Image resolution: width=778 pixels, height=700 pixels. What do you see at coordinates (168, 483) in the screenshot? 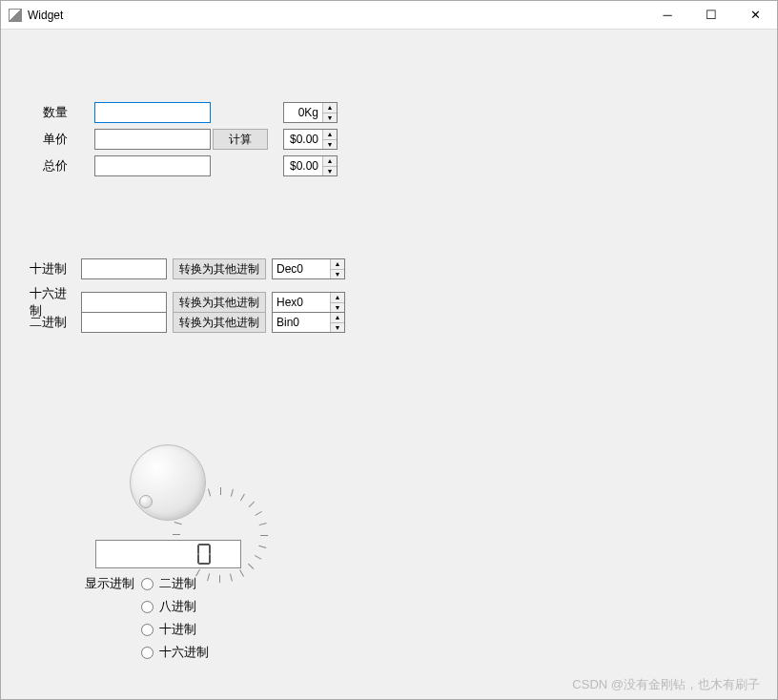
I see `dial-knob` at bounding box center [168, 483].